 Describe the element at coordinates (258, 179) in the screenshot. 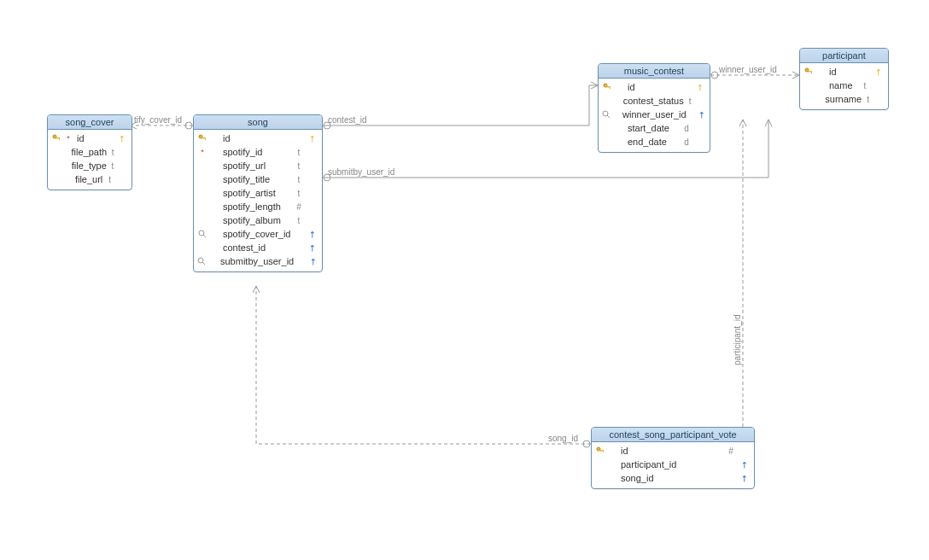

I see `column-row: spotify_title t` at that location.